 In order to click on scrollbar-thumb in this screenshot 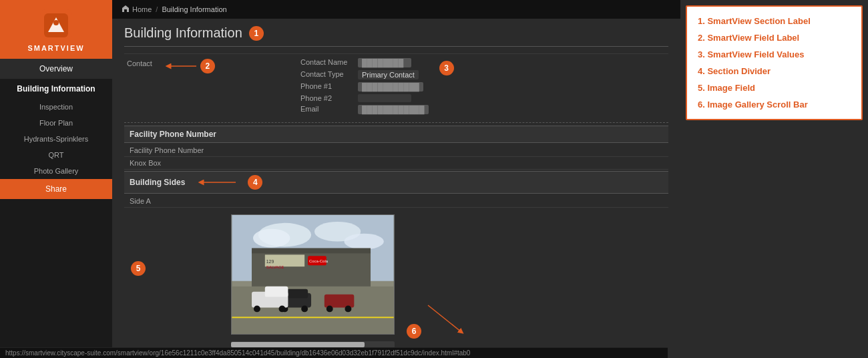, I will do `click(298, 345)`.